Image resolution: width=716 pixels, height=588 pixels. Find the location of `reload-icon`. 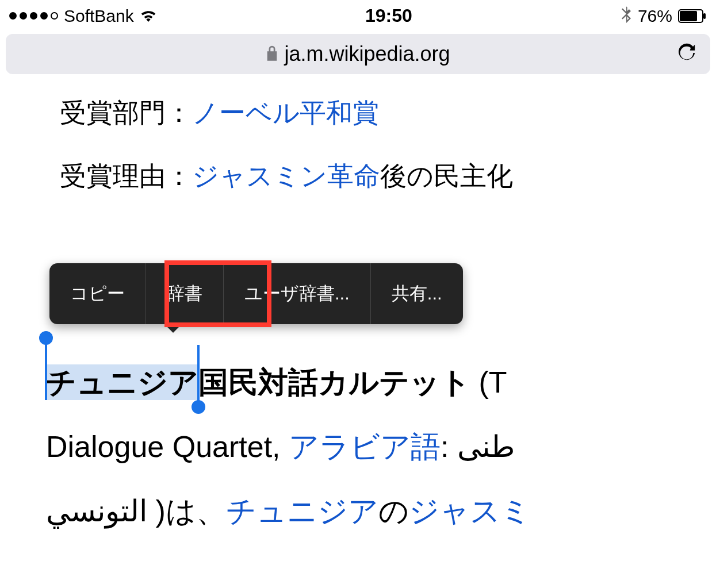

reload-icon is located at coordinates (687, 54).